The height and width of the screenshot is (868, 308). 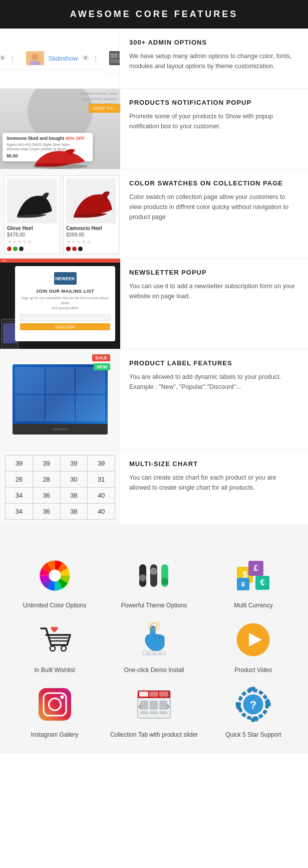 I want to click on notification-container: tincidunt risus ac, consesuscipit tortor…, so click(x=60, y=129).